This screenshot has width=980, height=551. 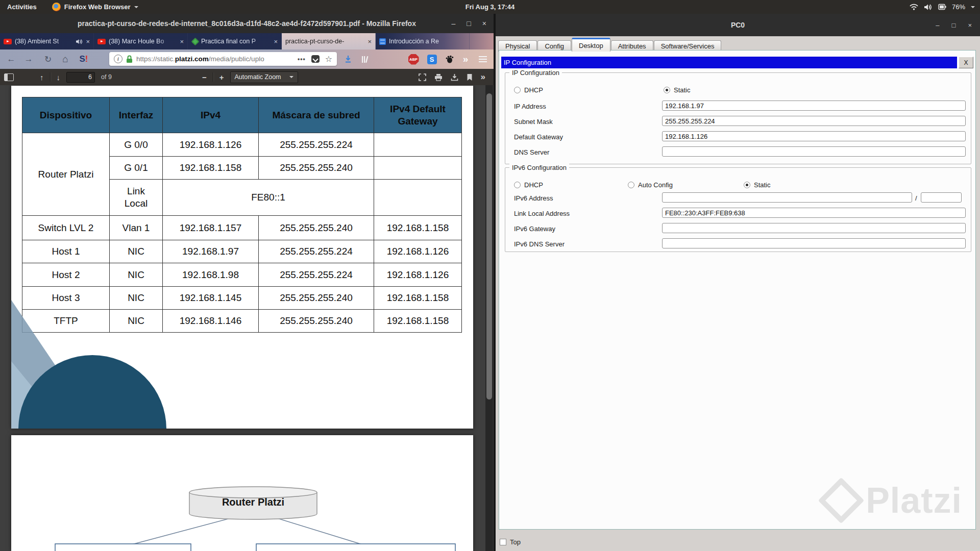 What do you see at coordinates (242, 115) in the screenshot?
I see `table-header-row: Dispositivo Interfaz IPv4 Máscara de sub…` at bounding box center [242, 115].